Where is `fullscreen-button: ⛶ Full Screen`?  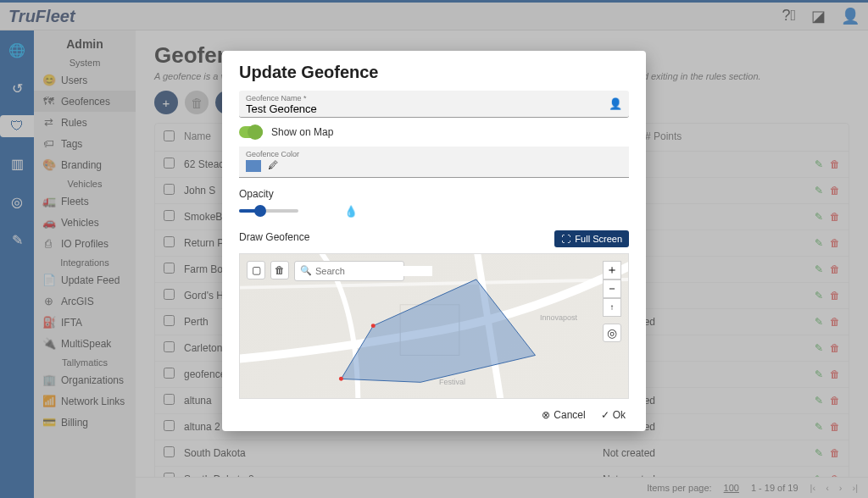
fullscreen-button: ⛶ Full Screen is located at coordinates (592, 239).